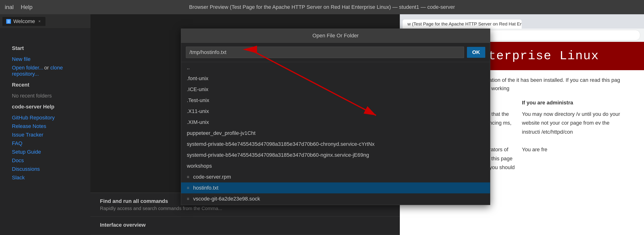 Image resolution: width=644 pixels, height=235 pixels. What do you see at coordinates (245, 225) in the screenshot?
I see `command-2-title: Interface overview` at bounding box center [245, 225].